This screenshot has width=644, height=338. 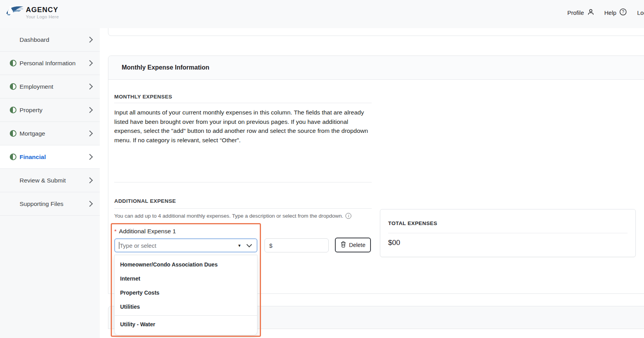 What do you see at coordinates (297, 245) in the screenshot?
I see `expense-amount-input: $` at bounding box center [297, 245].